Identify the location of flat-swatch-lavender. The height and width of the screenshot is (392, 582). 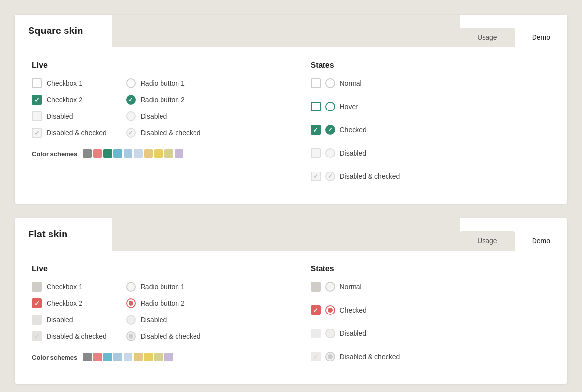
(169, 357).